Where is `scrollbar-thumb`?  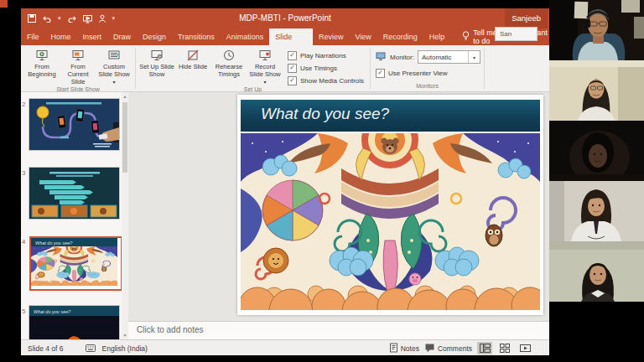
scrollbar-thumb is located at coordinates (125, 137).